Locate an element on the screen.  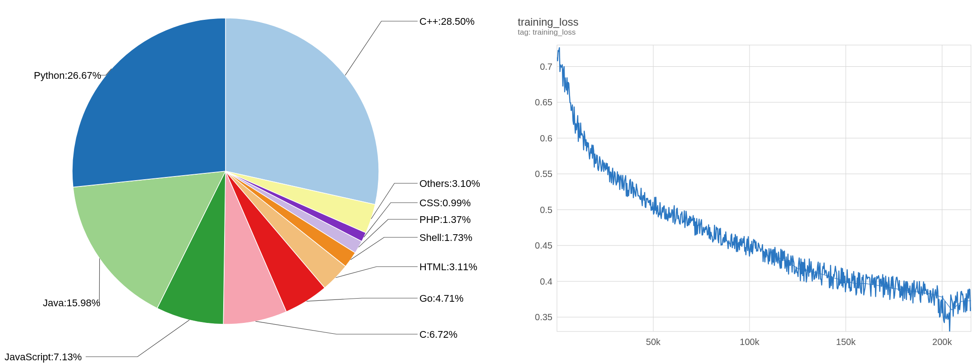
y-tick-label: 0.65 is located at coordinates (539, 103).